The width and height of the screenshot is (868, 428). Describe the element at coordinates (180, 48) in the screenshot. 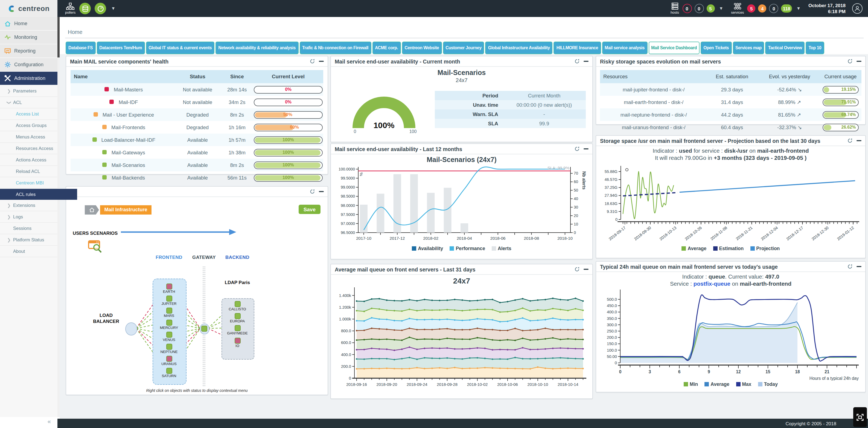

I see `tab-global-it-status-current-events: Global IT status & current events` at that location.